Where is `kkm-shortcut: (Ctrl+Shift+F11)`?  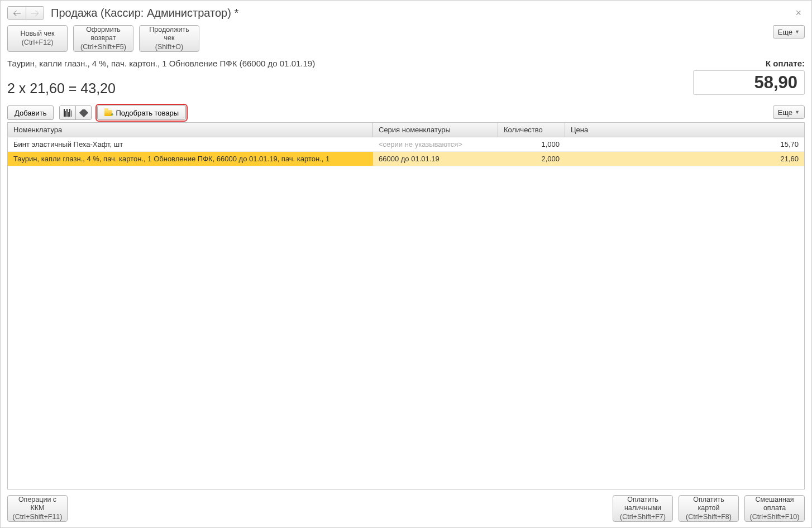
kkm-shortcut: (Ctrl+Shift+F11) is located at coordinates (38, 517).